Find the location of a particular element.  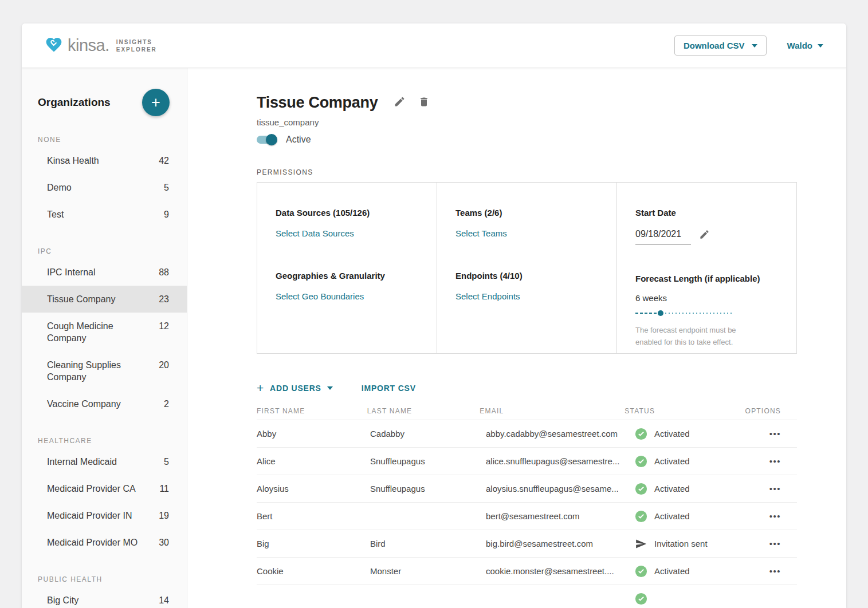

download-csv-button: Download CSV is located at coordinates (721, 46).